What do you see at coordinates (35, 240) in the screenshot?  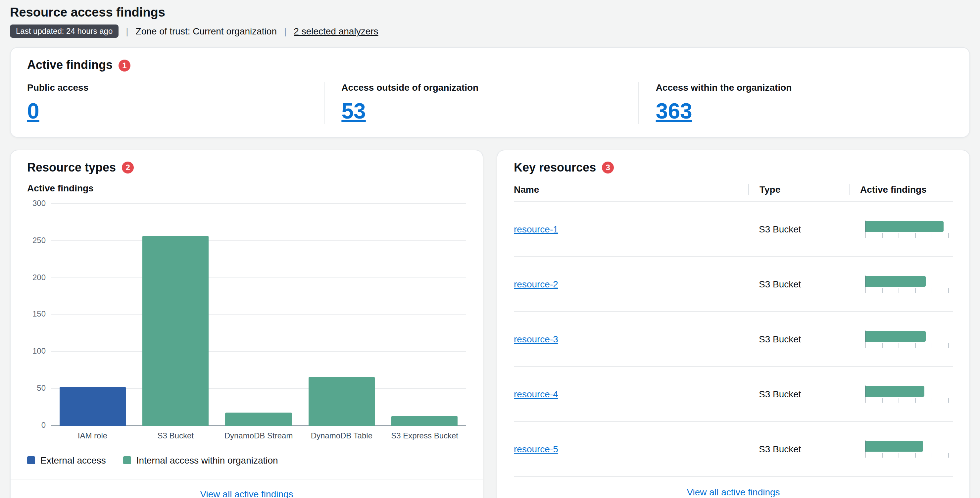 I see `y-axis-tick-label: 250` at bounding box center [35, 240].